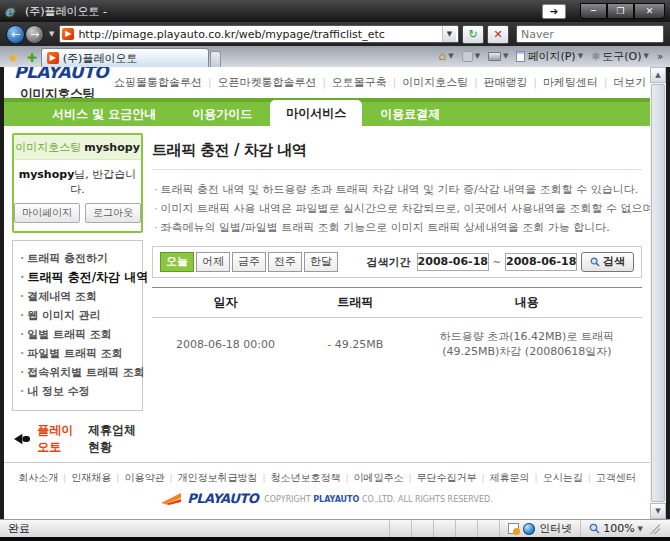  Describe the element at coordinates (620, 56) in the screenshot. I see `tools-menu-button: ✱도구(O)▼` at that location.